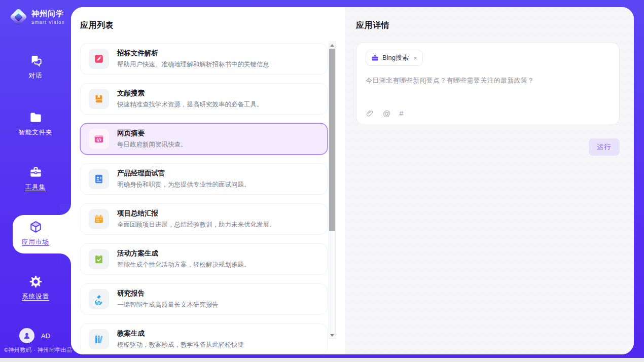  Describe the element at coordinates (35, 172) in the screenshot. I see `toolbox-icon` at that location.